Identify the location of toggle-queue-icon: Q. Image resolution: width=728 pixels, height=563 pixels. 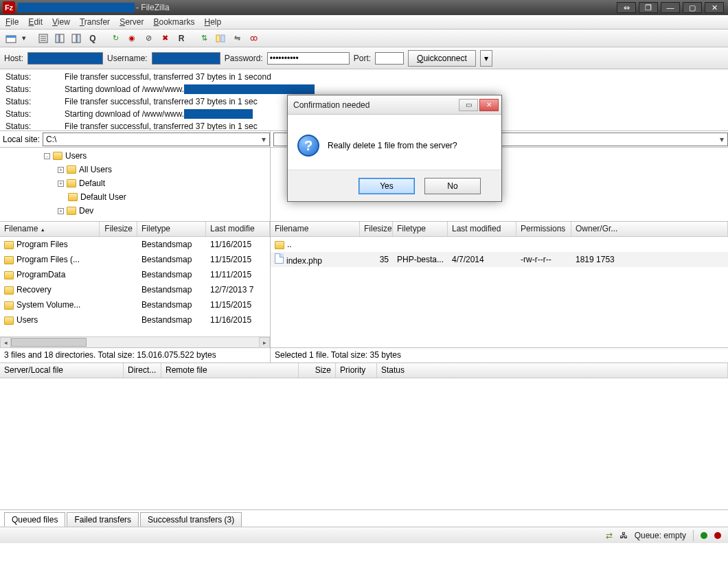
(93, 38).